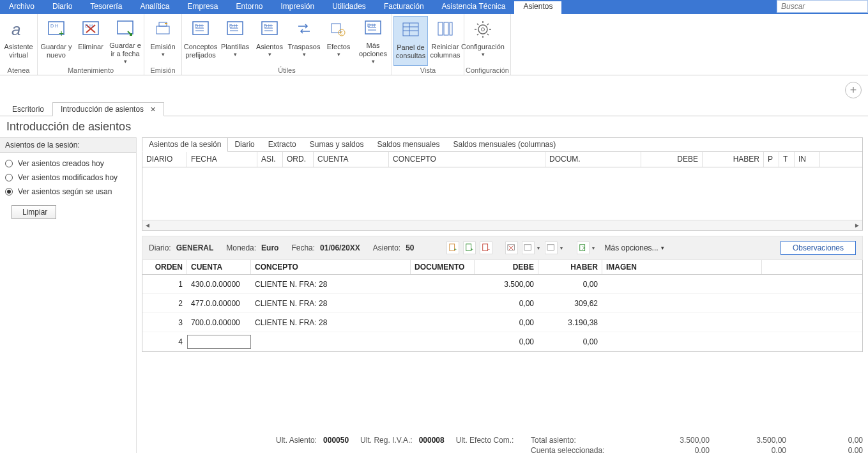  What do you see at coordinates (165, 267) in the screenshot?
I see `entry-column-header: ORDEN` at bounding box center [165, 267].